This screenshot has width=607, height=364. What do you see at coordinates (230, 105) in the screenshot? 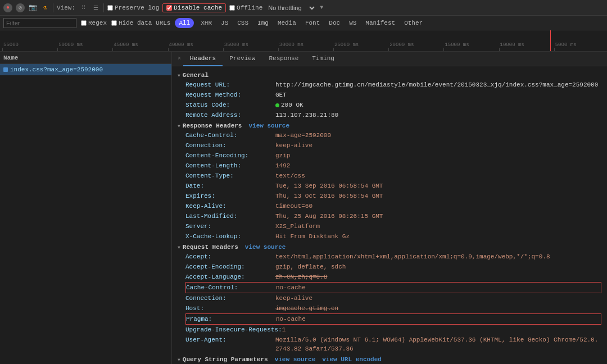
I see `status-code-key: Status Code:` at bounding box center [230, 105].